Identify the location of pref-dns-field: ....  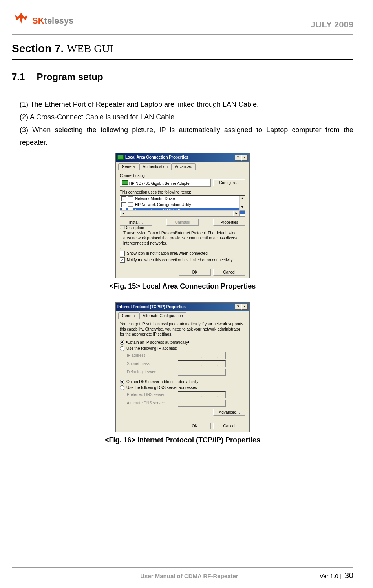
(202, 395).